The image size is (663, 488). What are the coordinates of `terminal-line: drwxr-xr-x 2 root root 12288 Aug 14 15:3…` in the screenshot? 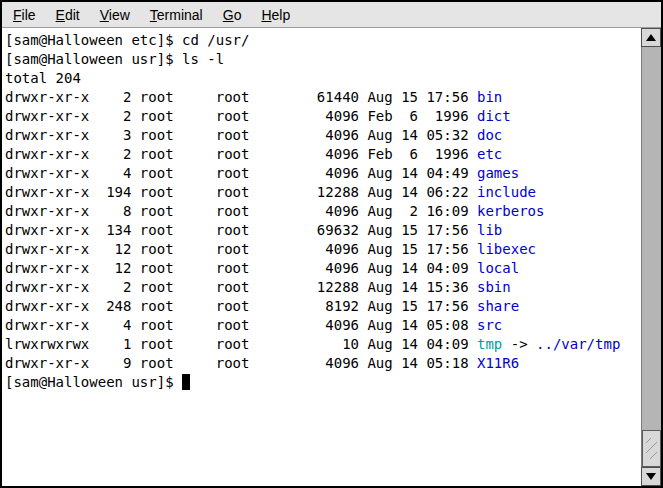 It's located at (323, 288).